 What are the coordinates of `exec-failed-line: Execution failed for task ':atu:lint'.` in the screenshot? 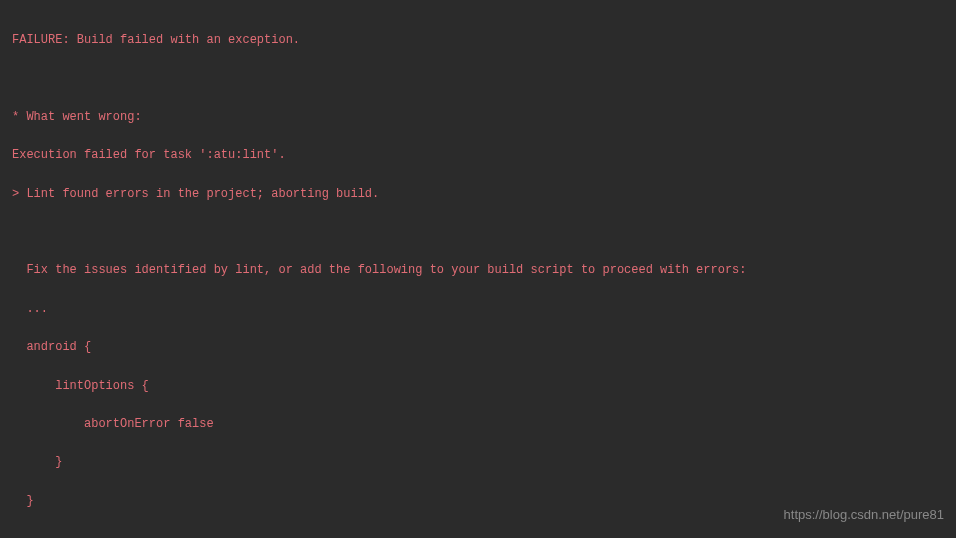 It's located at (478, 156).